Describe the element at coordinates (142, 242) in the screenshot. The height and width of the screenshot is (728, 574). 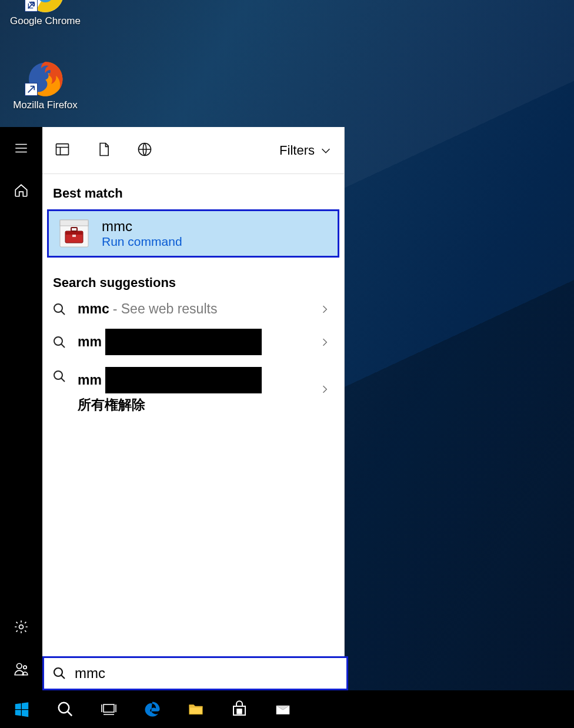
I see `best-match-subtitle: Run command` at that location.